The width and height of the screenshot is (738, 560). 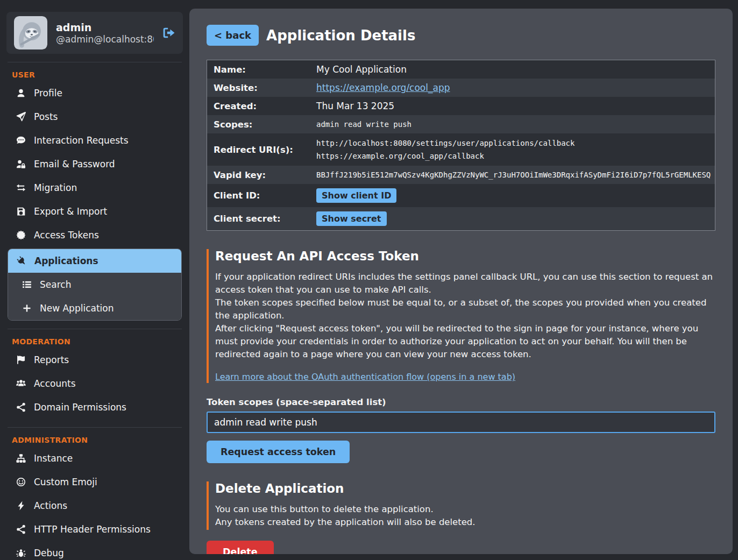 What do you see at coordinates (278, 452) in the screenshot?
I see `request-access-token-button: Request access token` at bounding box center [278, 452].